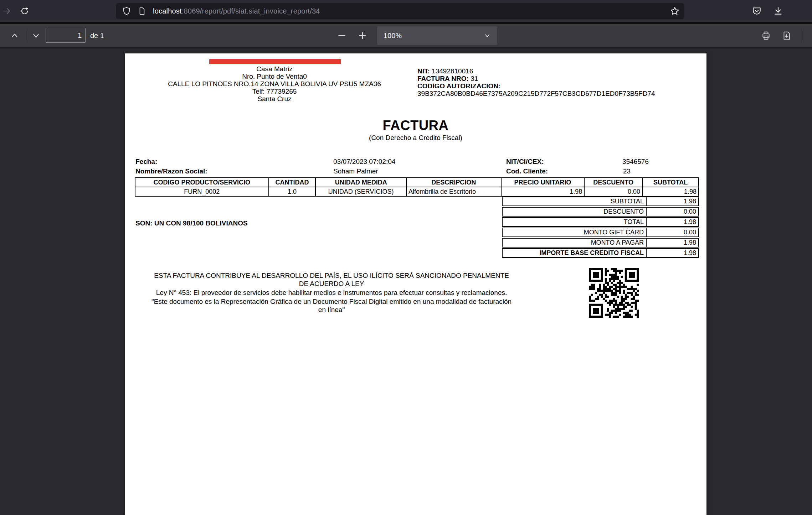 The image size is (812, 515). What do you see at coordinates (527, 171) in the screenshot?
I see `cod-cliente-label: Cod. Cliente:` at bounding box center [527, 171].